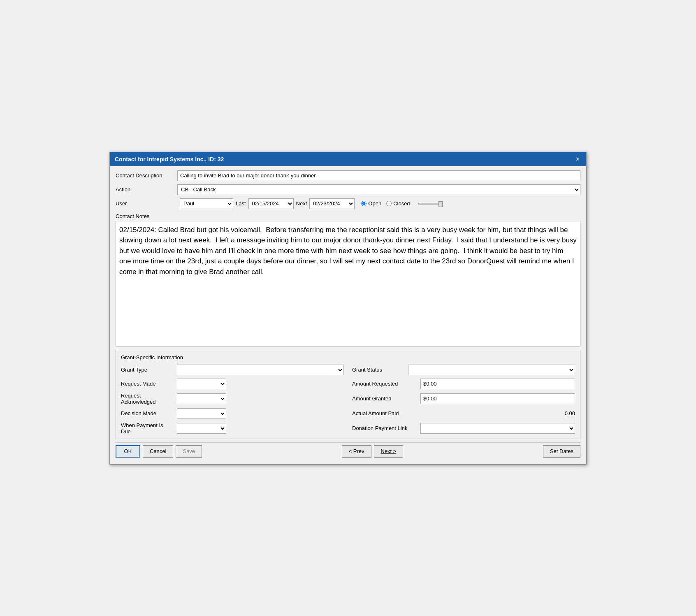 Image resolution: width=696 pixels, height=616 pixels. Describe the element at coordinates (348, 414) in the screenshot. I see `decision-actual-row: Decision Made Actual Amount Paid 0.00` at that location.